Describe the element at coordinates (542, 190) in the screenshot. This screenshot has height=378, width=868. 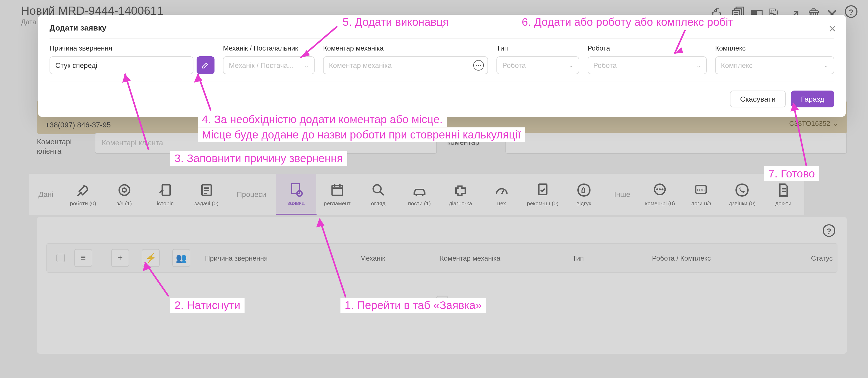
I see `document-check-icon` at that location.